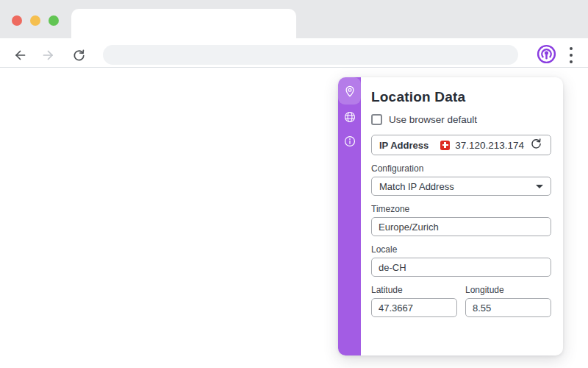 The image size is (588, 368). Describe the element at coordinates (539, 187) in the screenshot. I see `chevron-down-icon` at that location.